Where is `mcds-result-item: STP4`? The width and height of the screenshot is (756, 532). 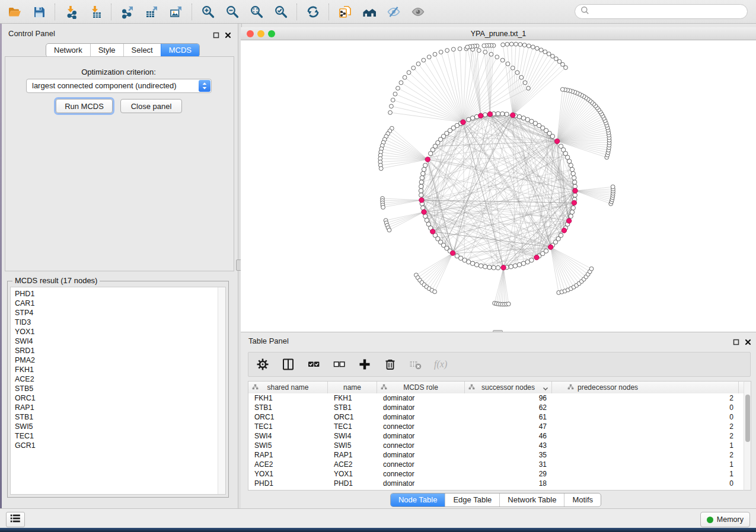
mcds-result-item: STP4 is located at coordinates (120, 313).